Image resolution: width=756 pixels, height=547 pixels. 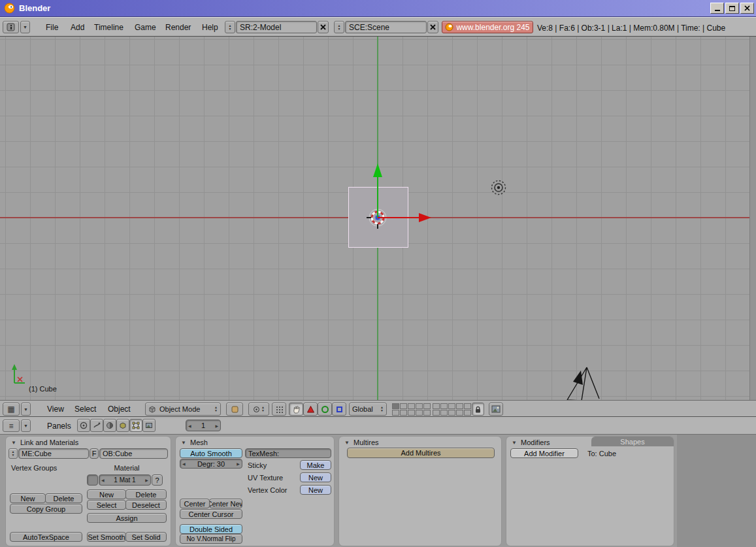 I want to click on panel-title: Multires, so click(x=366, y=442).